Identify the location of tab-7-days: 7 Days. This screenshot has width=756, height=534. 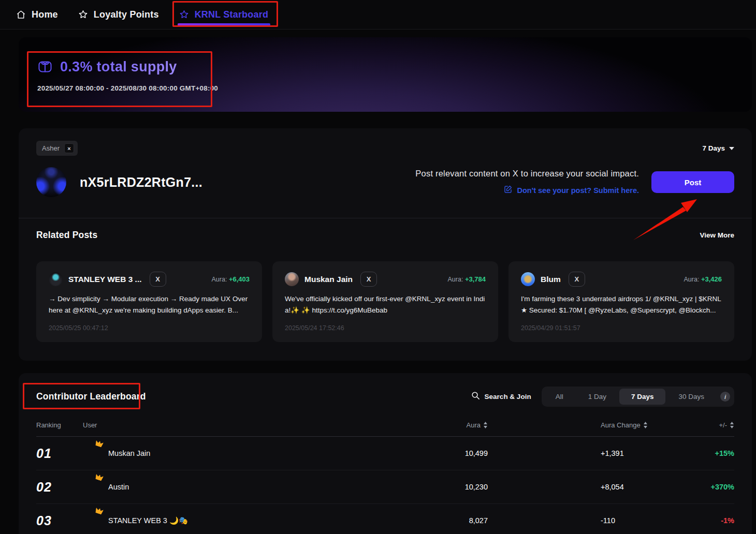
(643, 396).